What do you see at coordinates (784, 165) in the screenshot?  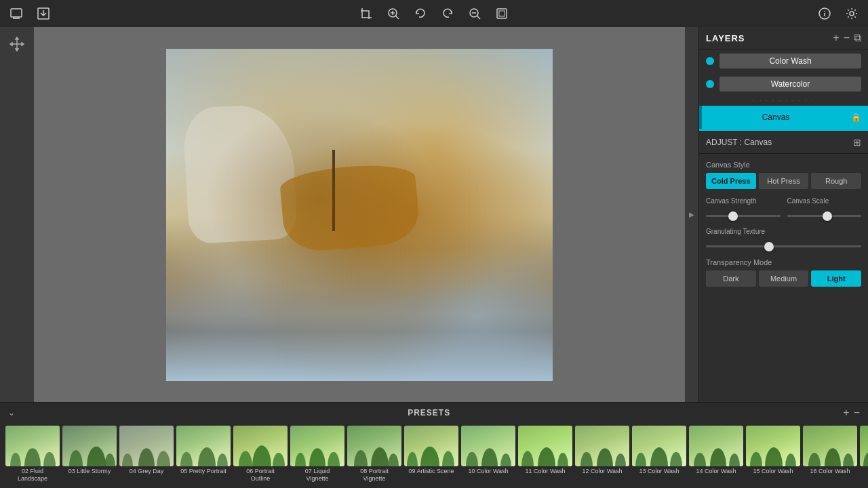 I see `canvas-style-label: Canvas Style` at bounding box center [784, 165].